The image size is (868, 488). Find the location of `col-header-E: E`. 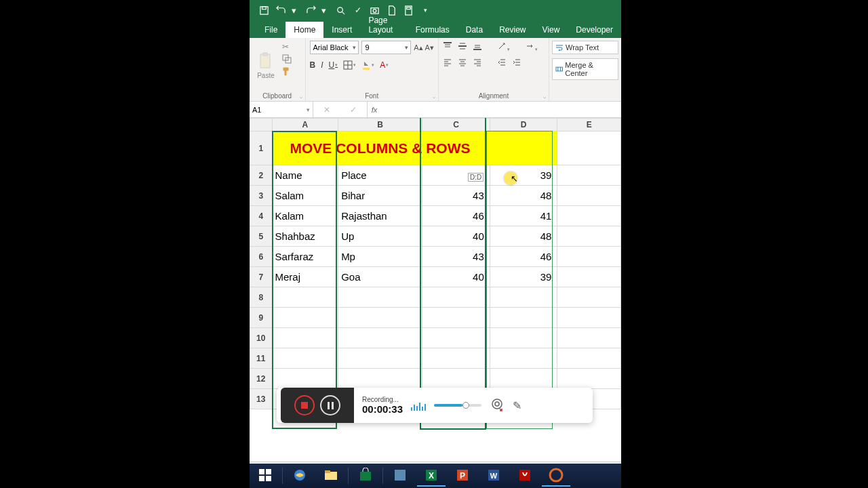

col-header-E: E is located at coordinates (589, 125).